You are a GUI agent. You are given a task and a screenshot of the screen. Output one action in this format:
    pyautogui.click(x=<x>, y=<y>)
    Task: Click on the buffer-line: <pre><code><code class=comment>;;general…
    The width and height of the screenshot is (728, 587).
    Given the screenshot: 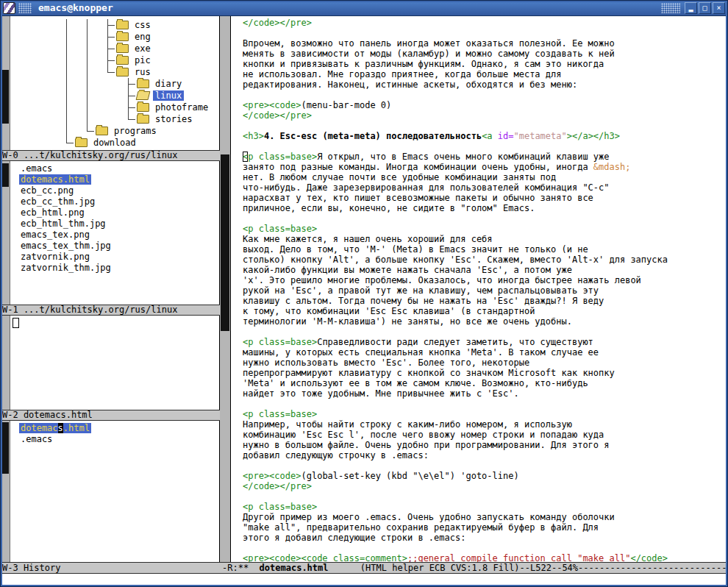 What is the action you would take?
    pyautogui.click(x=485, y=558)
    